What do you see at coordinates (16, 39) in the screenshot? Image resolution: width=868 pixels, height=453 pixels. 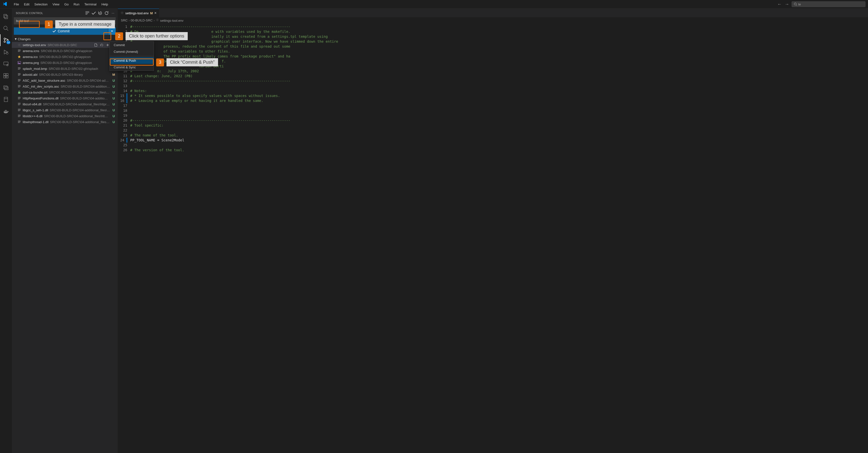 I see `chevron-down-icon: ▶` at bounding box center [16, 39].